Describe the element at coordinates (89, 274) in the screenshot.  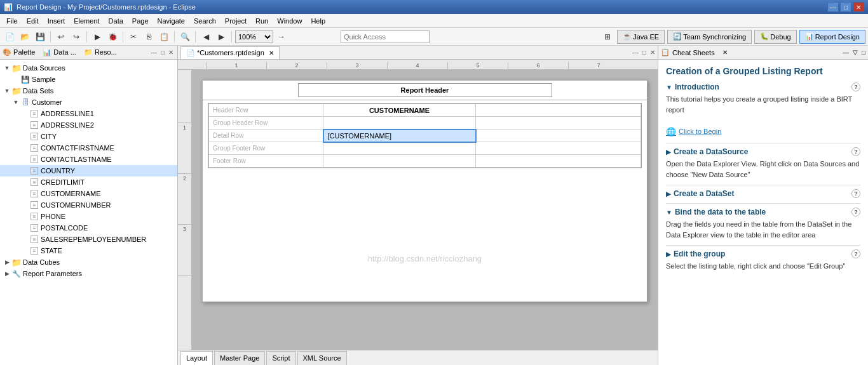
I see `report-params-node: ▶ 🔧 Report Parameters` at that location.